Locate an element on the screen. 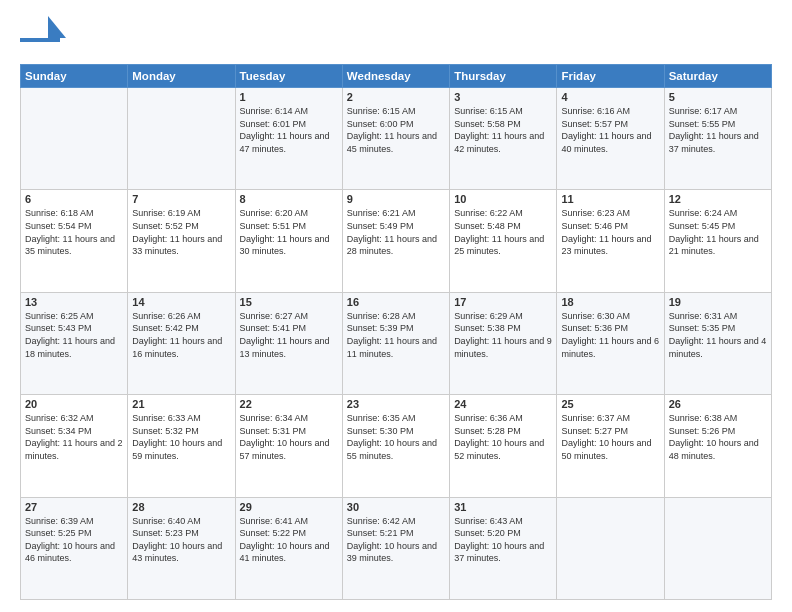  day-number: 29 is located at coordinates (289, 507).